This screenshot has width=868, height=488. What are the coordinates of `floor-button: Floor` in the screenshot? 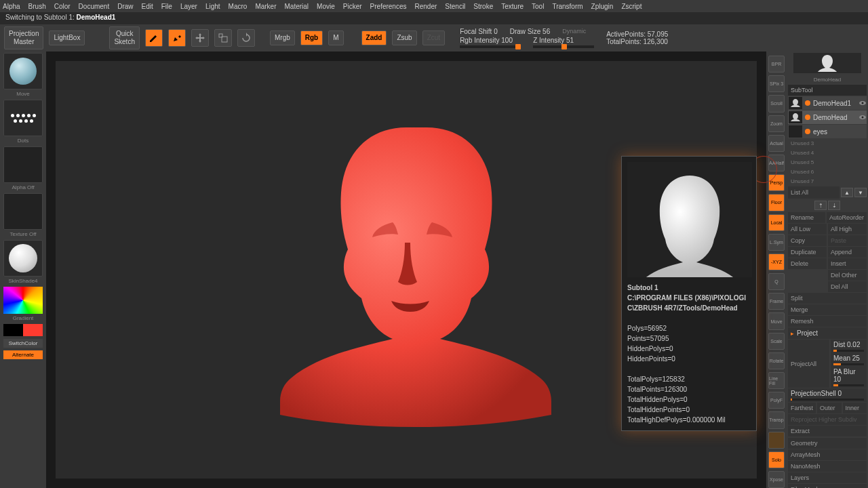 It's located at (776, 202).